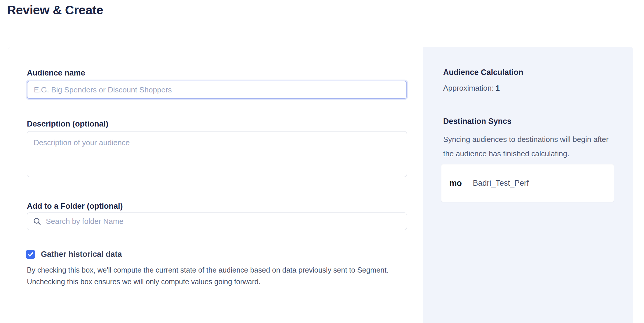  I want to click on folder-search-input, so click(224, 221).